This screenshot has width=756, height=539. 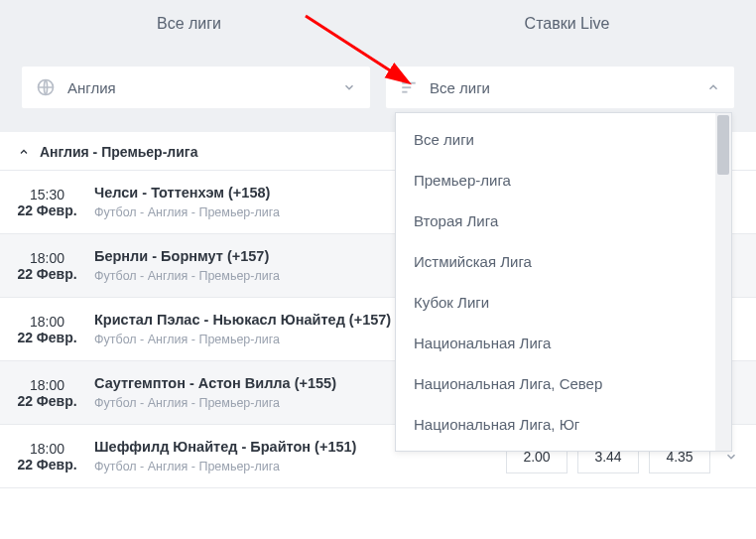 I want to click on league-dropdown-item: Все лиги, so click(x=556, y=139).